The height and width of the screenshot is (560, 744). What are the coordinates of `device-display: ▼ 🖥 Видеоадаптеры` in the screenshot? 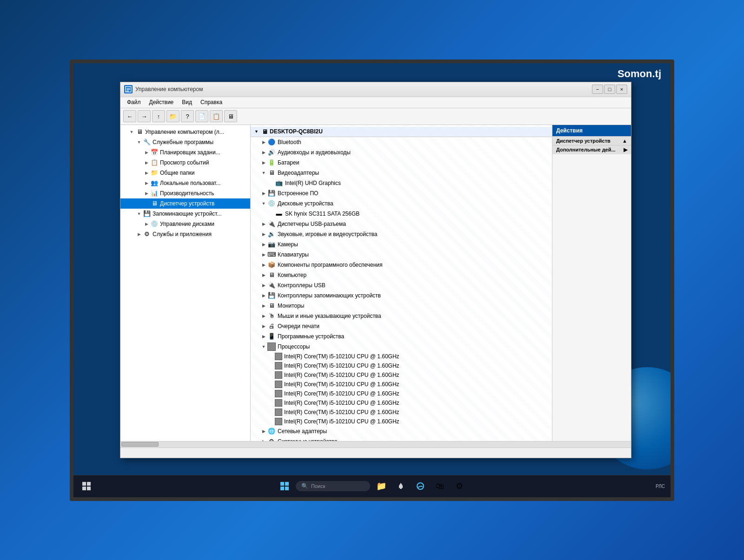 It's located at (401, 173).